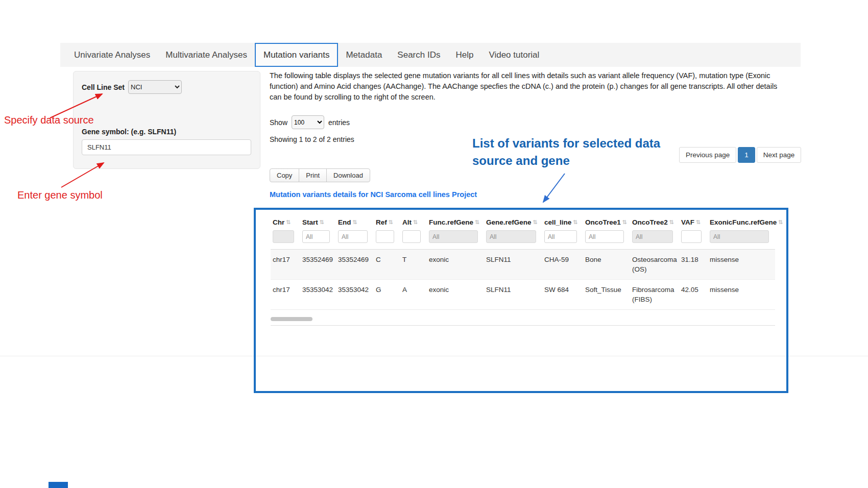 The image size is (868, 488). I want to click on column-header-label: Ref, so click(381, 223).